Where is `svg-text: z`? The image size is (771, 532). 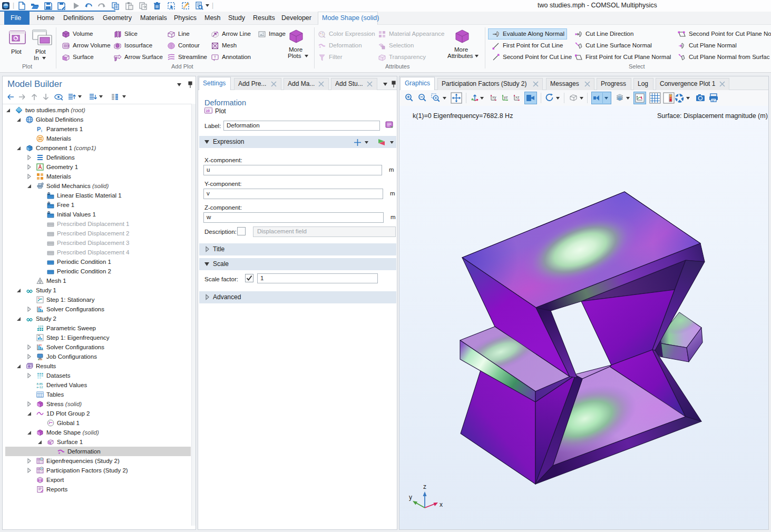
svg-text: z is located at coordinates (425, 487).